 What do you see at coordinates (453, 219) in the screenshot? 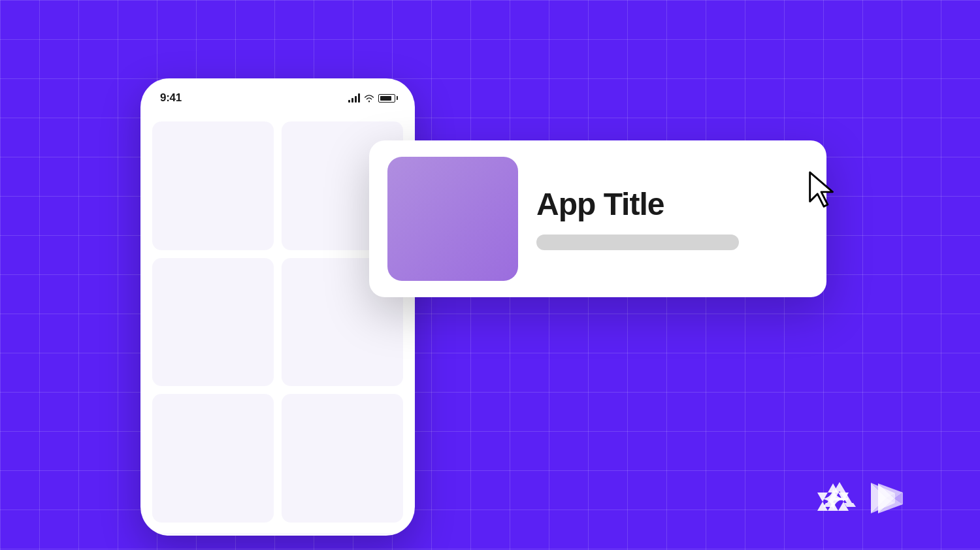
I see `app-icon` at bounding box center [453, 219].